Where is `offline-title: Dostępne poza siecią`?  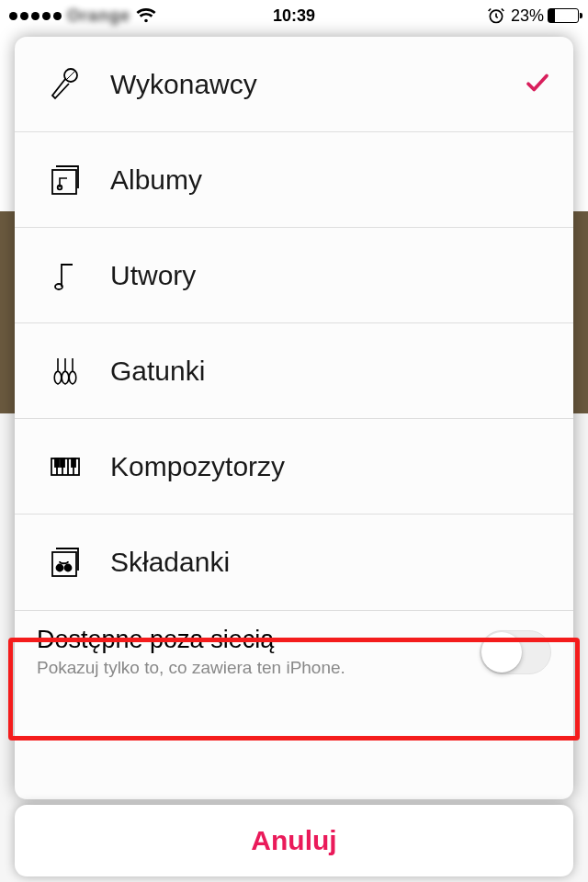
offline-title: Dostępne poza siecią is located at coordinates (191, 639).